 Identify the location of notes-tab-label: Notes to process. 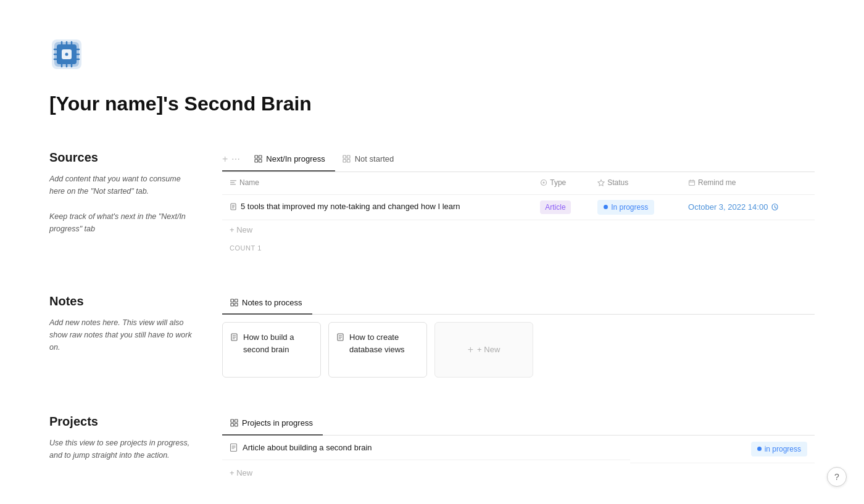
(272, 303).